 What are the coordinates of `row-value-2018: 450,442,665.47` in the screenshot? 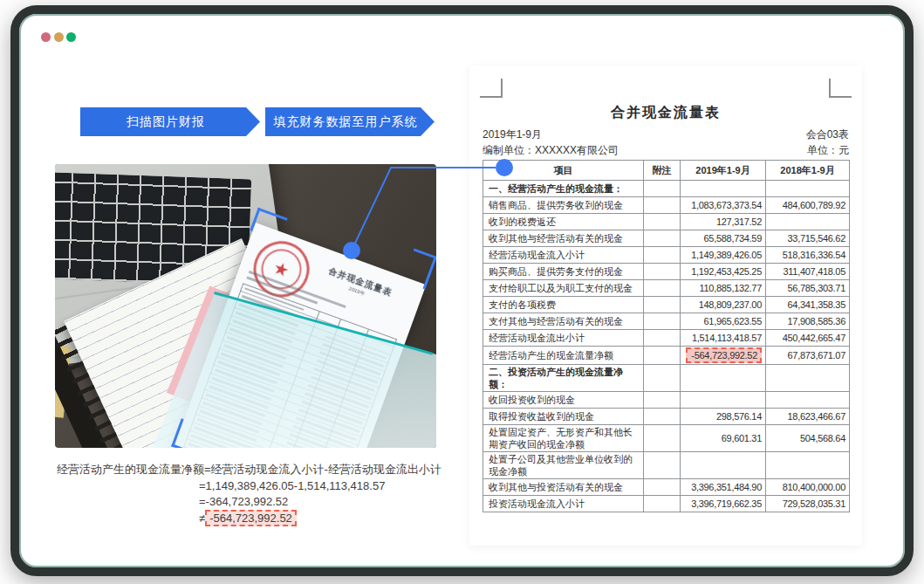 It's located at (808, 339).